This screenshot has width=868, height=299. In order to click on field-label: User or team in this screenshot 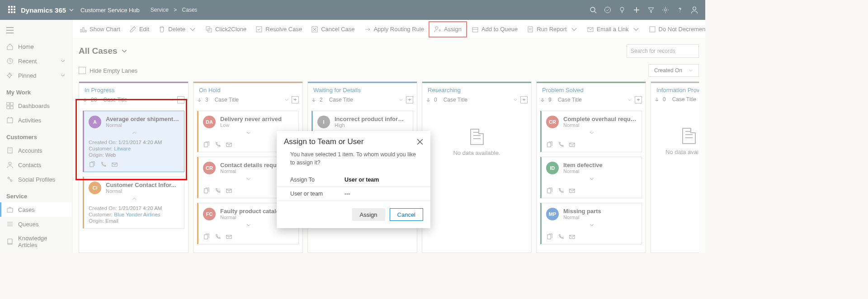, I will do `click(317, 194)`.